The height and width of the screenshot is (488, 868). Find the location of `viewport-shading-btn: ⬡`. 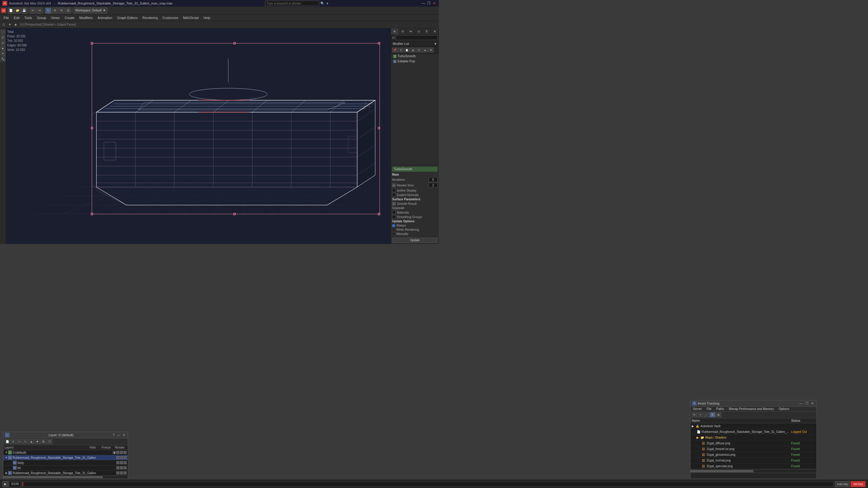

viewport-shading-btn: ⬡ is located at coordinates (4, 25).